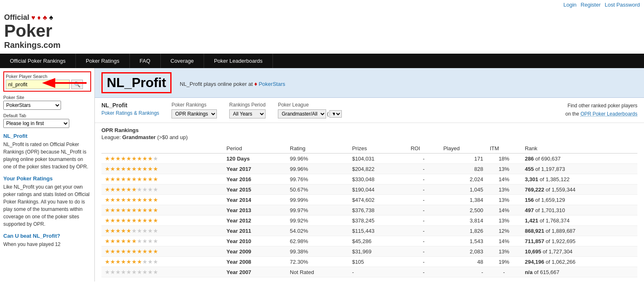 This screenshot has width=644, height=305. I want to click on prizes-cell: $115,443, so click(378, 231).